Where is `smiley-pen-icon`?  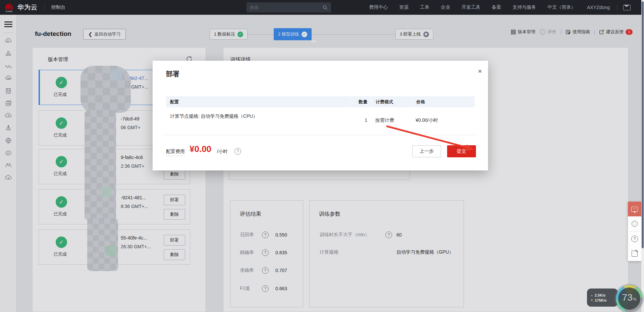 smiley-pen-icon is located at coordinates (635, 224).